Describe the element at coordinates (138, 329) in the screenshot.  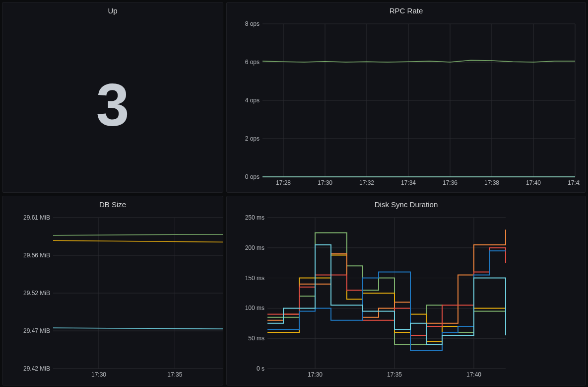
I see `db-lightblue` at that location.